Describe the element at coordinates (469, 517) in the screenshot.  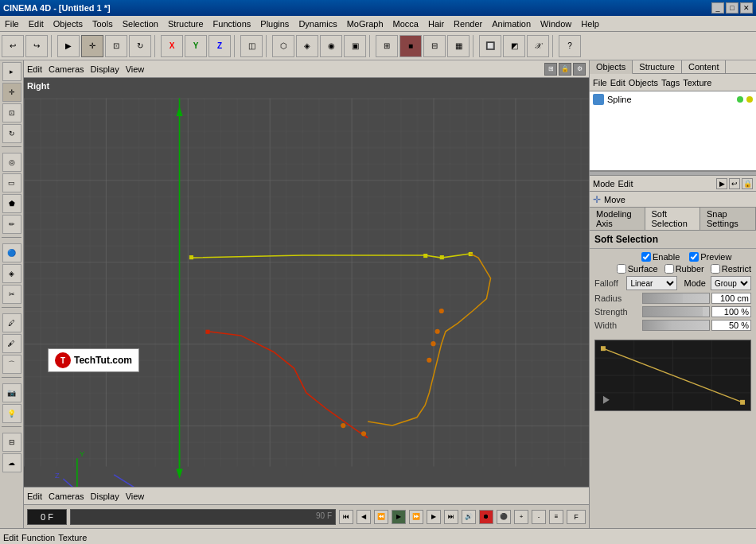
I see `audio-button: 🔊` at that location.